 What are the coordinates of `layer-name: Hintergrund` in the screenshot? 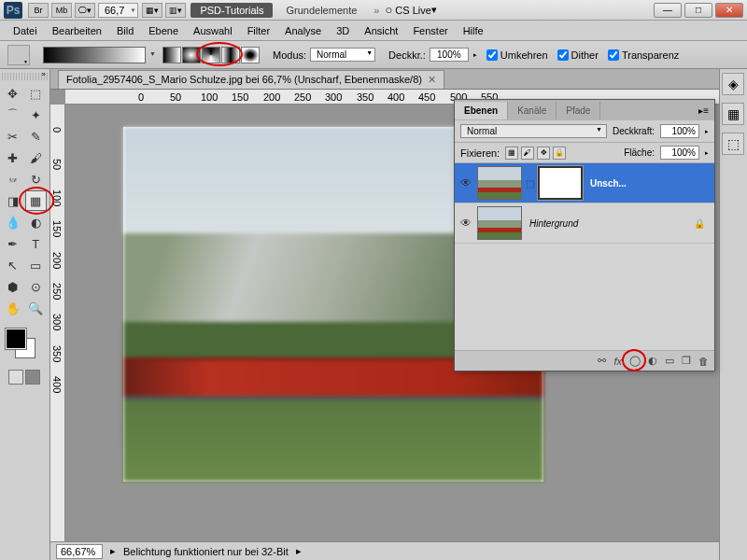 It's located at (608, 224).